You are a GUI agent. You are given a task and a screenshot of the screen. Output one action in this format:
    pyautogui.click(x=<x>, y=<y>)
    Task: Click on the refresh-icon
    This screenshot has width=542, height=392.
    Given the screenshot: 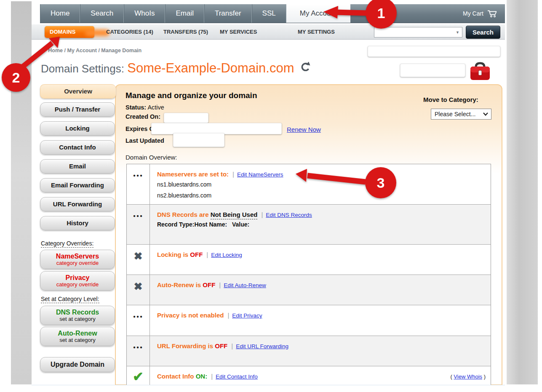 What is the action you would take?
    pyautogui.click(x=305, y=67)
    